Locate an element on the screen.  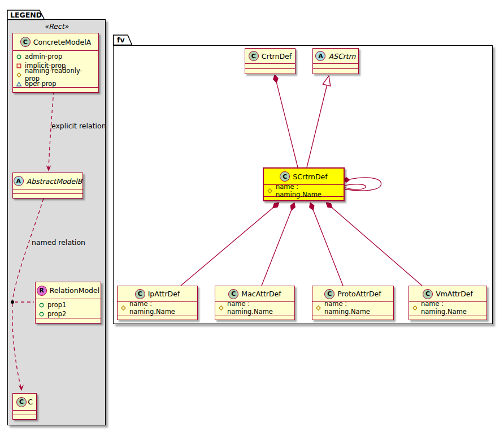
property-label: oper-prop is located at coordinates (41, 84).